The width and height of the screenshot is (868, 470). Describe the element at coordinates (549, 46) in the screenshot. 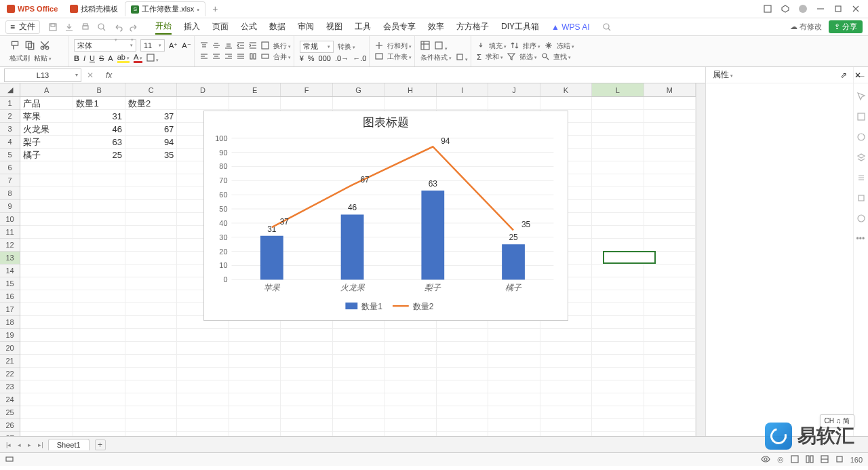

I see `freeze-icon` at that location.